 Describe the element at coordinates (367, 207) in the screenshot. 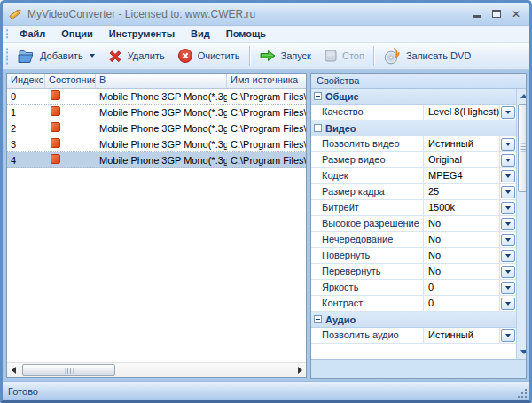

I see `prop-label: Битрейт` at that location.